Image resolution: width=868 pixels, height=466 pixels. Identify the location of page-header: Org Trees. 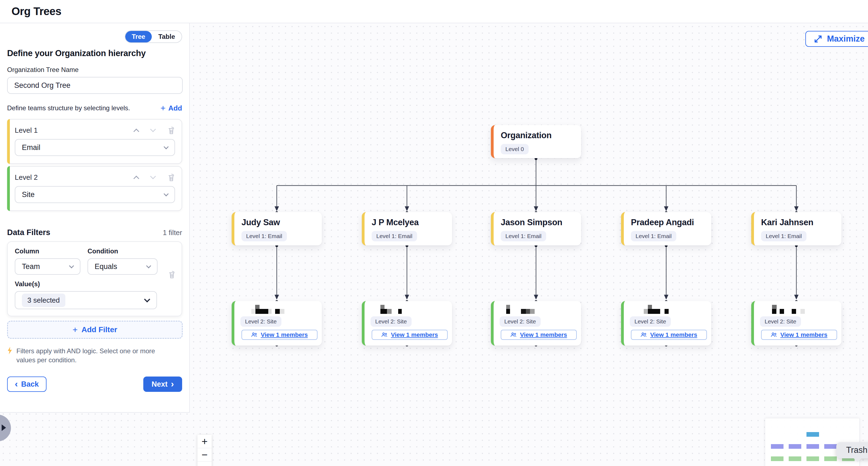
(434, 11).